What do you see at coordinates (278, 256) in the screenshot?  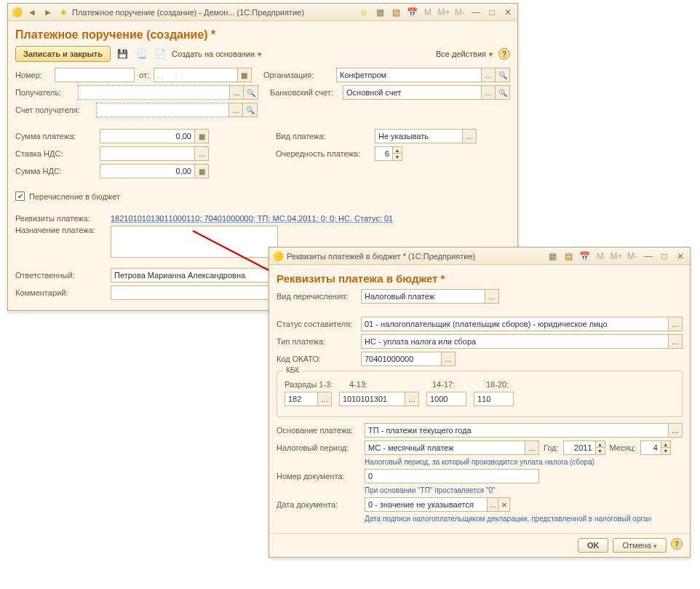 I see `app-icon: 🟡` at bounding box center [278, 256].